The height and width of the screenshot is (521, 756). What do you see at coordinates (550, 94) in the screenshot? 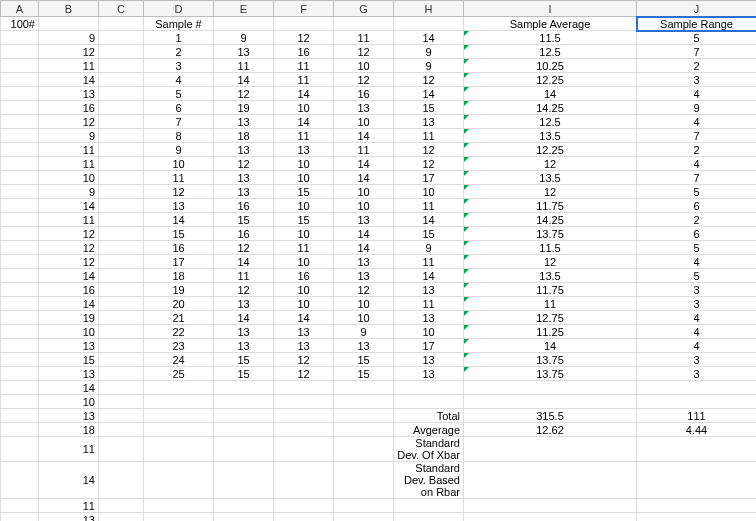
I see `cell-I: 14` at bounding box center [550, 94].